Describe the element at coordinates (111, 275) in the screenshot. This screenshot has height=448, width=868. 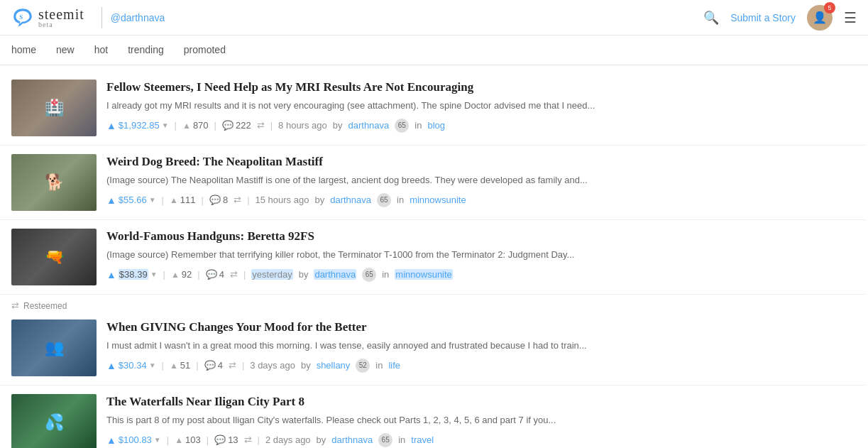
I see `upvote-icon: ▲` at that location.